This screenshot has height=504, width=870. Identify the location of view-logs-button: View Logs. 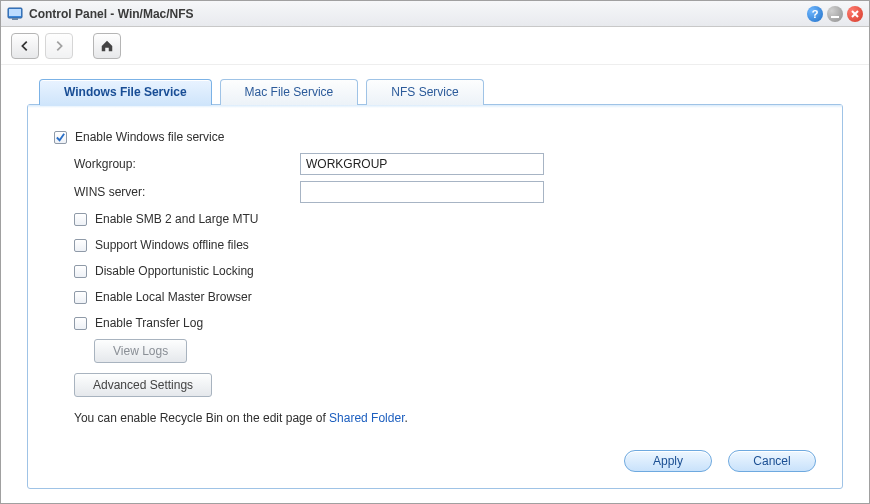
(140, 351).